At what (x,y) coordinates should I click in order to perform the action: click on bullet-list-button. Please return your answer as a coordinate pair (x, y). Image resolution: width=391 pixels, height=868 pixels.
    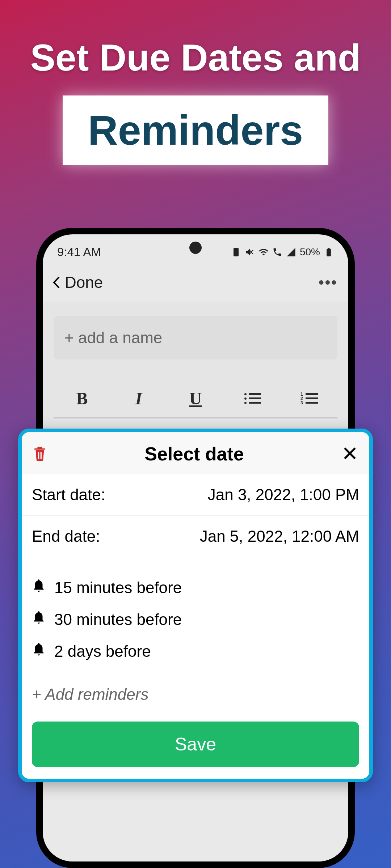
    Looking at the image, I should click on (252, 399).